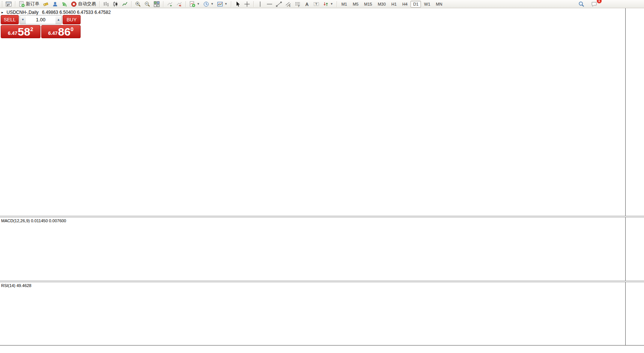  Describe the element at coordinates (170, 4) in the screenshot. I see `auto-scroll-button` at that location.